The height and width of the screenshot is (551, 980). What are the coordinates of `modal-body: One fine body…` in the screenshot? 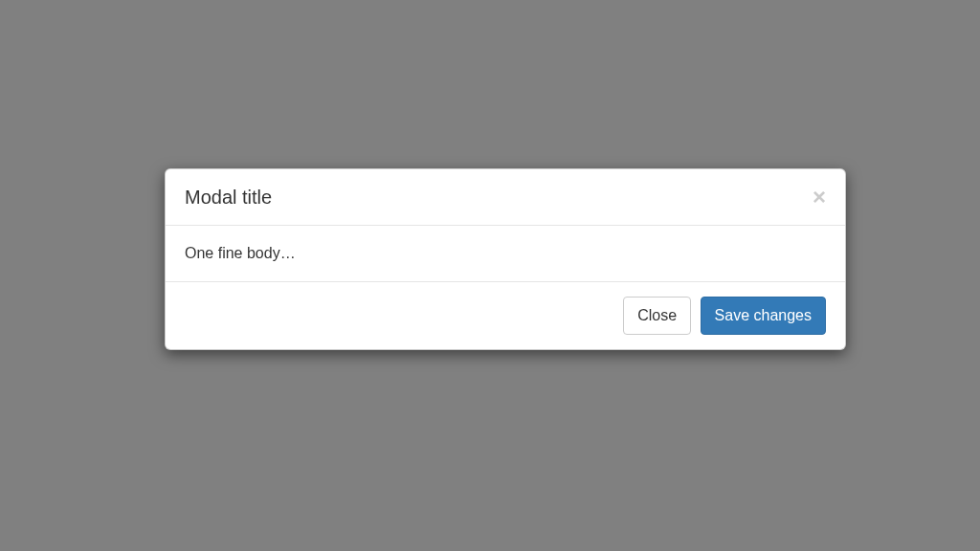 It's located at (505, 254).